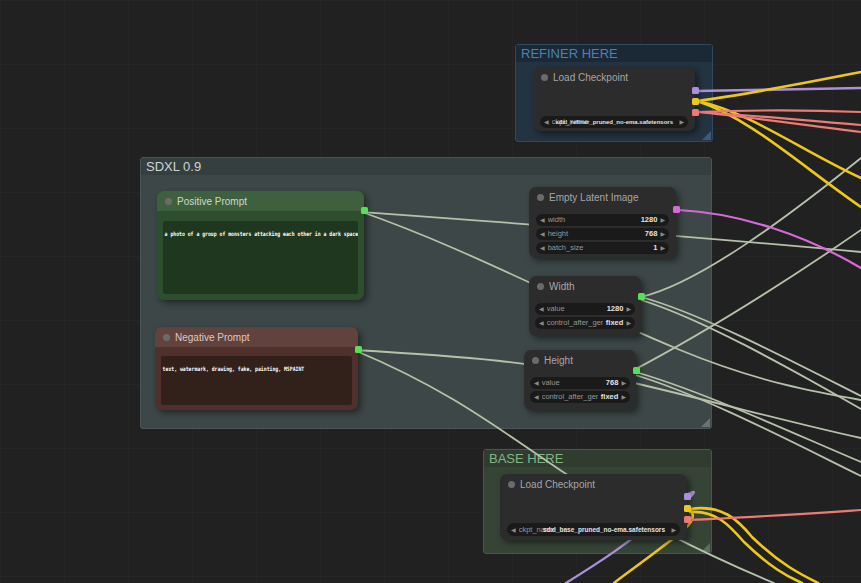 Image resolution: width=861 pixels, height=583 pixels. What do you see at coordinates (585, 306) in the screenshot?
I see `node-width: Width ◀ value 1280 ▶ ◀ control_after_gen…` at bounding box center [585, 306].